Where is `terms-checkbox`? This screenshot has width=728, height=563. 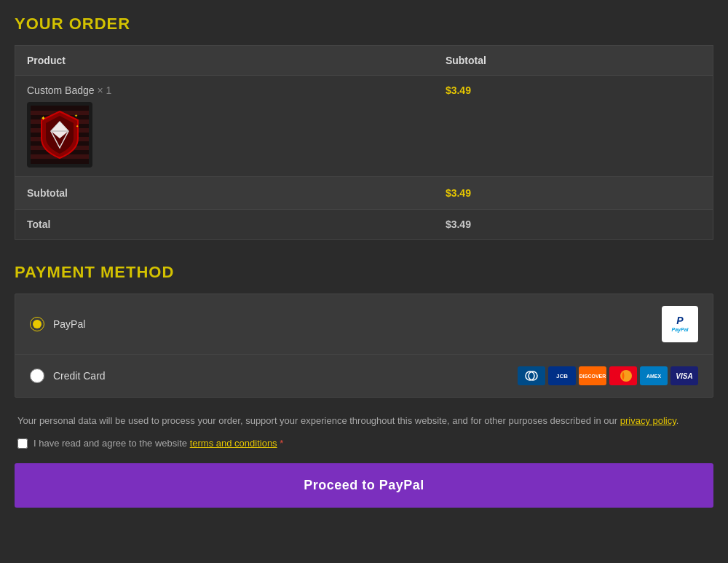
terms-checkbox is located at coordinates (23, 444).